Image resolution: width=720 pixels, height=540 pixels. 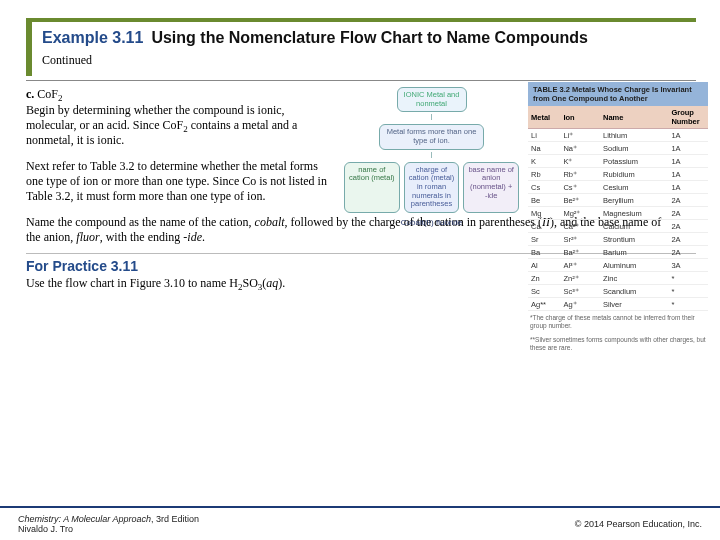 I want to click on metals-table: TABLE 3.2 Metals Whose Charge Is Invaria…, so click(x=618, y=218).